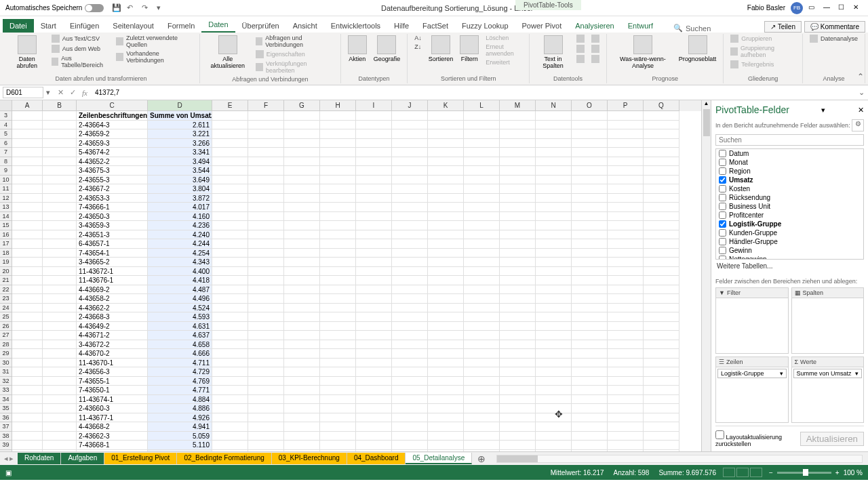  What do you see at coordinates (113, 199) in the screenshot?
I see `cell: 2-43653-3` at bounding box center [113, 199].